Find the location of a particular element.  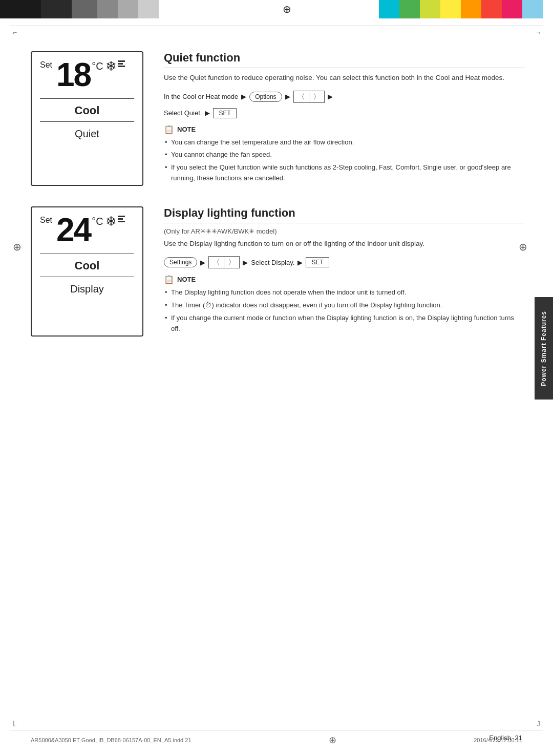

corner-mark-bl: L is located at coordinates (15, 724).